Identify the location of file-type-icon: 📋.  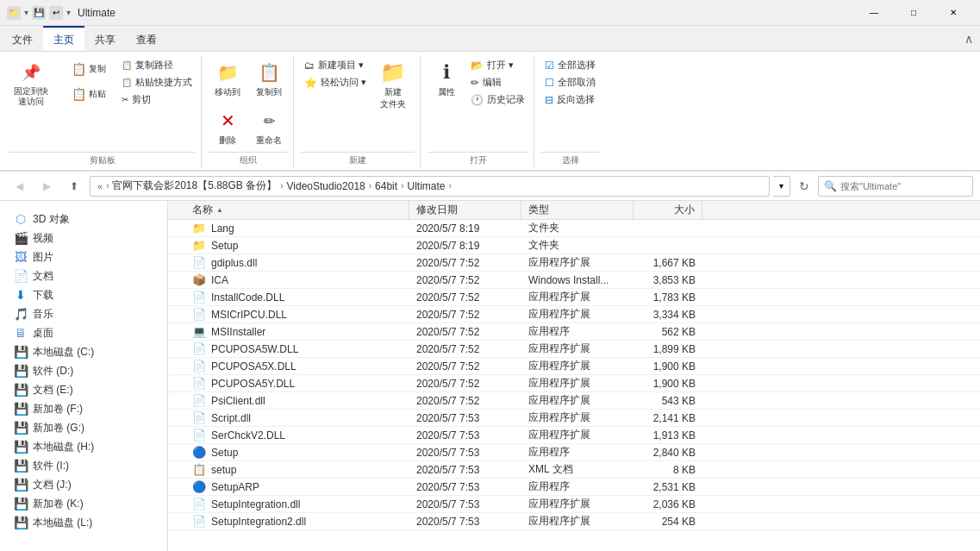
(199, 470).